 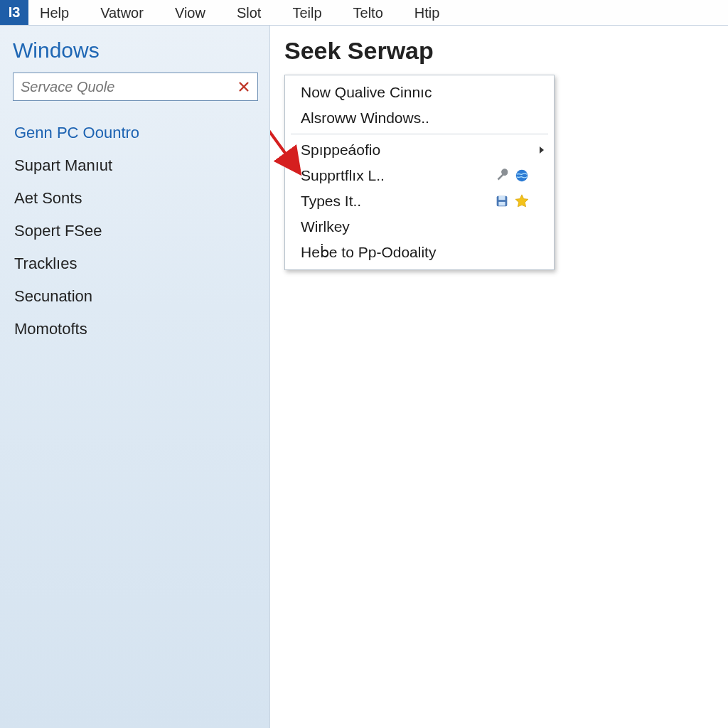 What do you see at coordinates (419, 201) in the screenshot?
I see `cm-item-types-it: Types It..` at bounding box center [419, 201].